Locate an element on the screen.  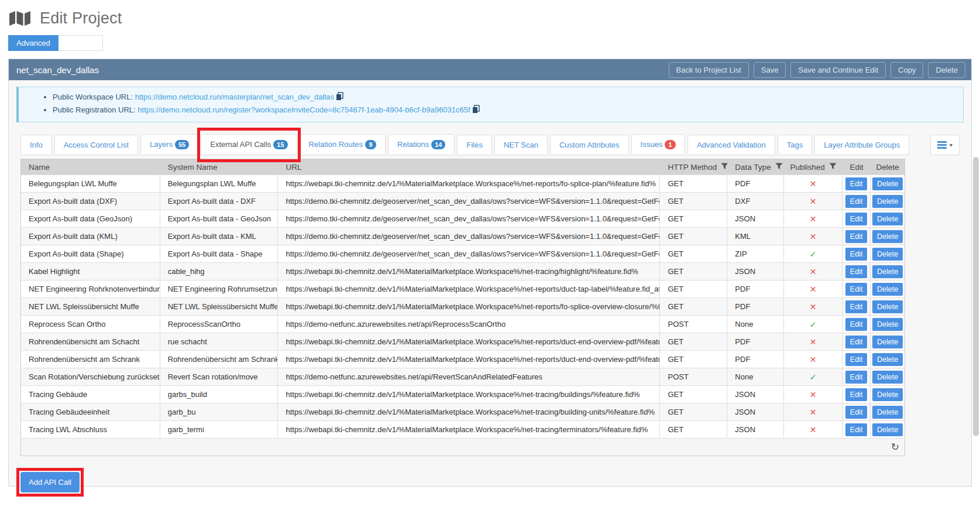
tab-advanced: Advanced is located at coordinates (33, 43).